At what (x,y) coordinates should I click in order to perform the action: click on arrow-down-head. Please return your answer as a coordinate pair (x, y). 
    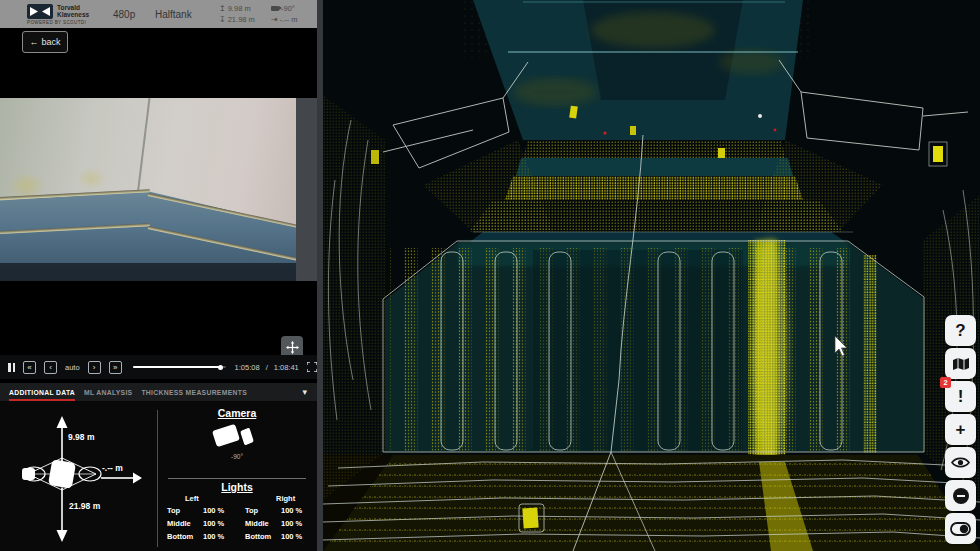
    Looking at the image, I should click on (62, 536).